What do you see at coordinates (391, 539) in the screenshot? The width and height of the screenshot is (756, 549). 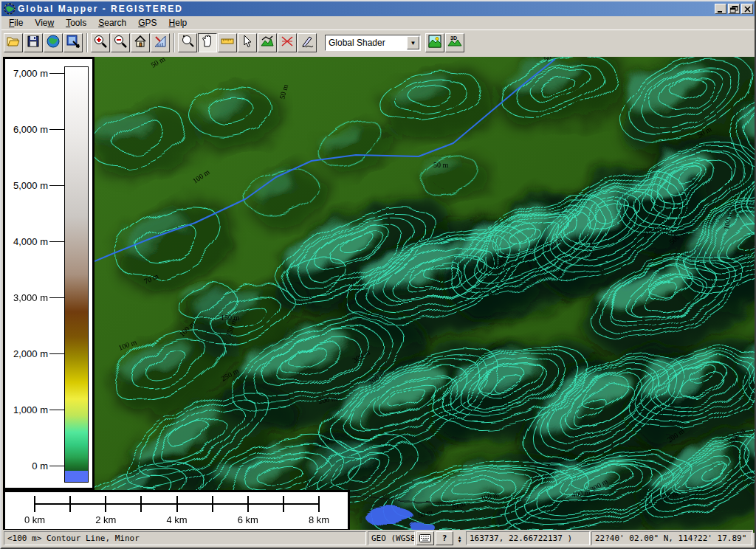 I see `status-projection: GEO (WGS8` at bounding box center [391, 539].